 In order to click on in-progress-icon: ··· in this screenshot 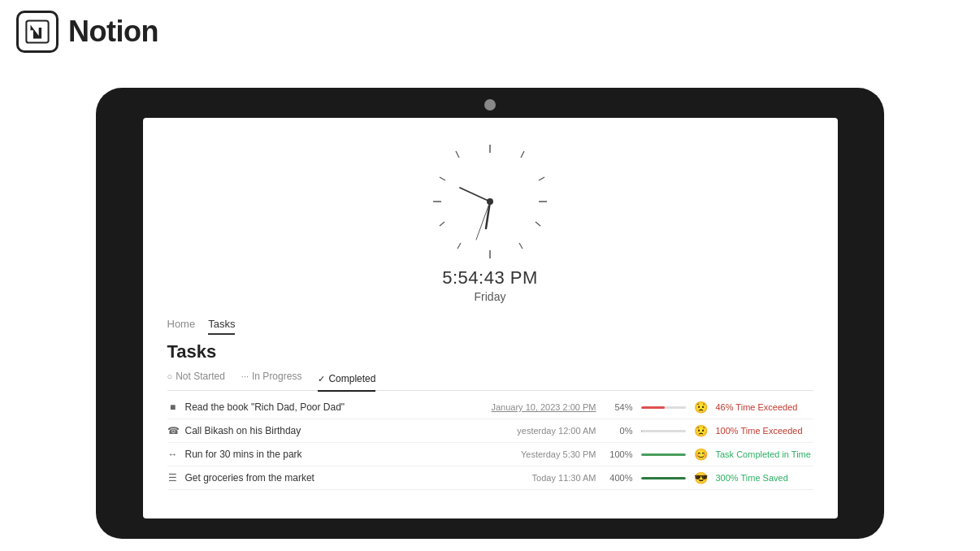, I will do `click(245, 376)`.